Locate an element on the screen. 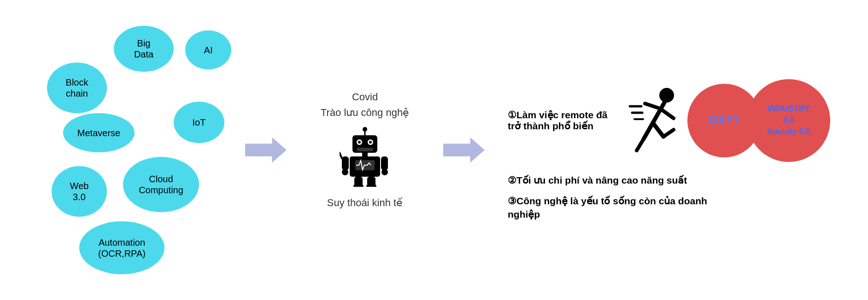 The height and width of the screenshot is (300, 868). arrow-left is located at coordinates (266, 150).